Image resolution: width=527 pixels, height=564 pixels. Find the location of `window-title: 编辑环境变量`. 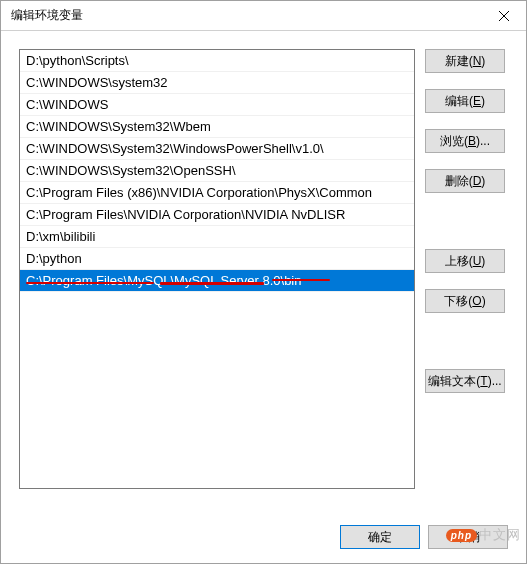

window-title: 编辑环境变量 is located at coordinates (47, 16).